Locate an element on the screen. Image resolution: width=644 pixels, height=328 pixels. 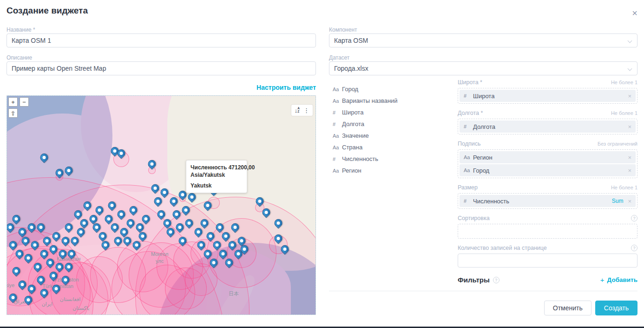
dataset-field: #Долгота is located at coordinates (365, 124).